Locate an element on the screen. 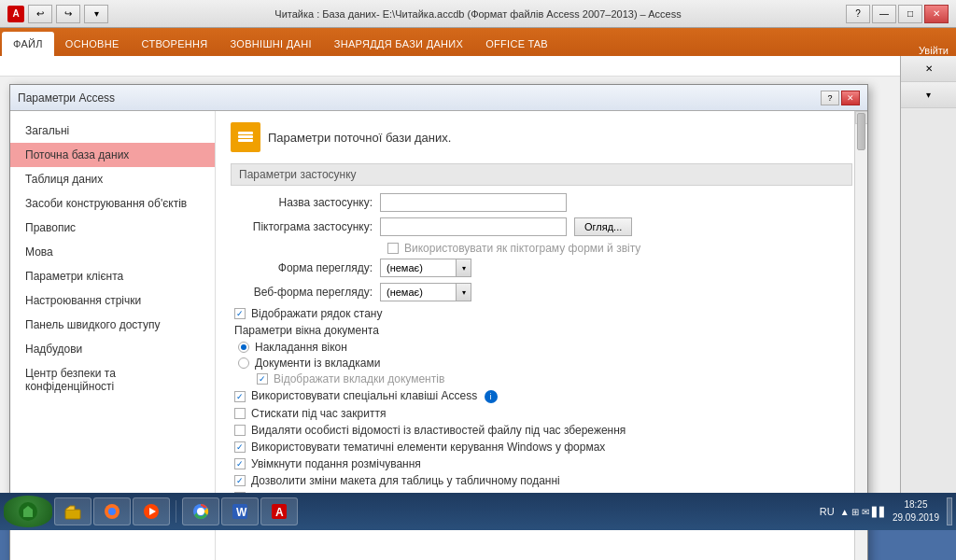 This screenshot has height=560, width=956. language-indicator: RU is located at coordinates (827, 511).